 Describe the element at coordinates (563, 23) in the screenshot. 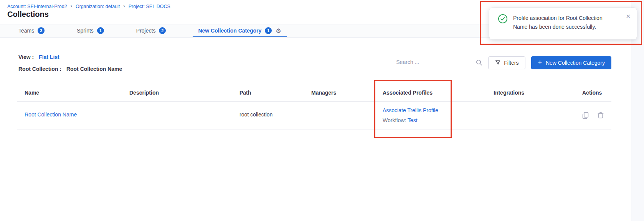

I see `toast-message: Profile association for Root Collection …` at that location.